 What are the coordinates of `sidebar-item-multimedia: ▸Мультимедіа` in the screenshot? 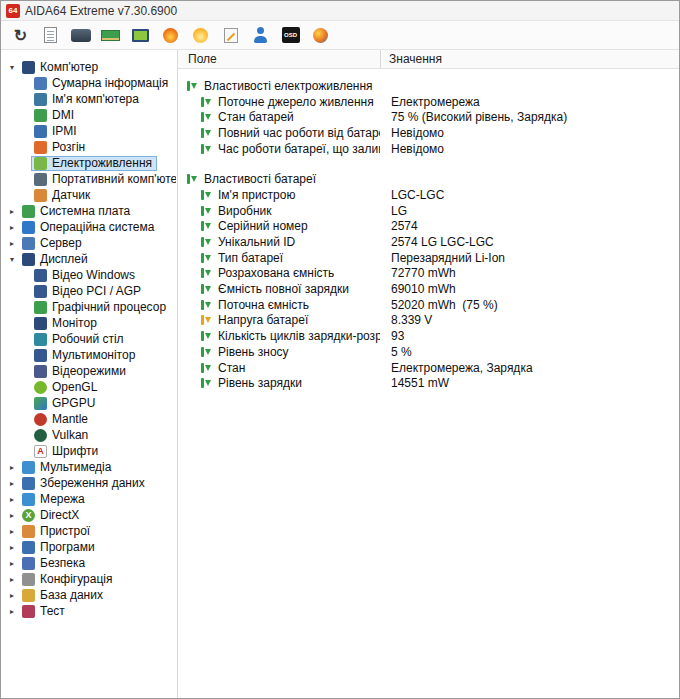 It's located at (91, 467).